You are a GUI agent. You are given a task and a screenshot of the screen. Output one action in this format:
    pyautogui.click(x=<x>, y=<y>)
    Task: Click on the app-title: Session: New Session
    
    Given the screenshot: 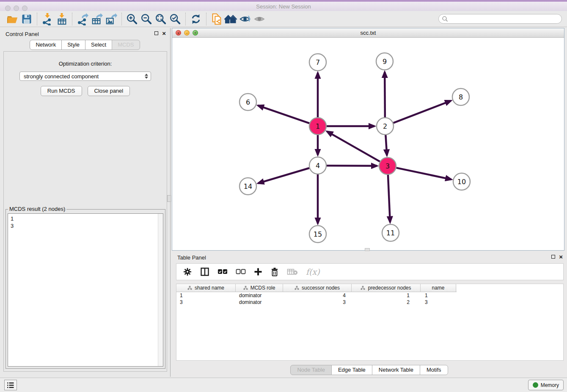 What is the action you would take?
    pyautogui.click(x=284, y=7)
    